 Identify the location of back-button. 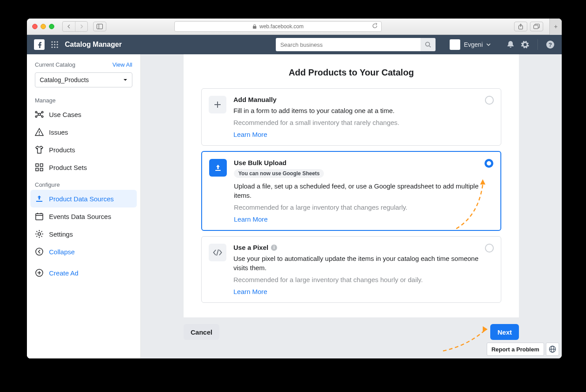
(69, 26).